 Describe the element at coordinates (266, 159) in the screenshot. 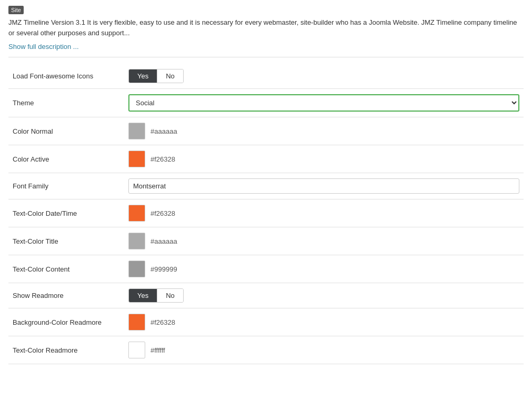

I see `table-row: Color Active #f26328` at that location.